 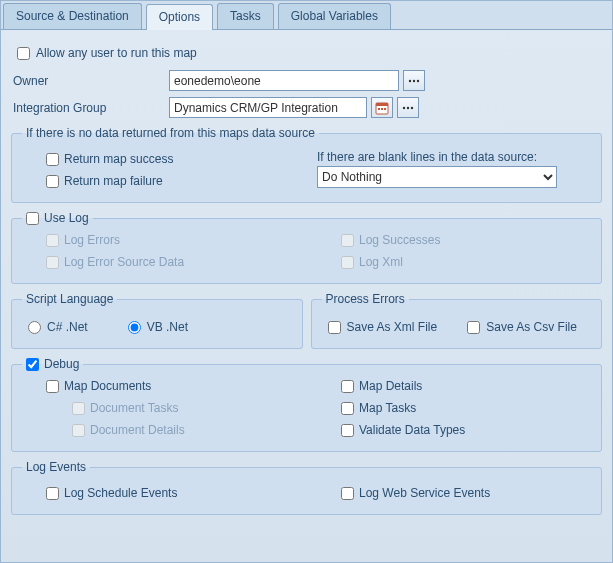 What do you see at coordinates (78, 430) in the screenshot?
I see `document-details-checkbox` at bounding box center [78, 430].